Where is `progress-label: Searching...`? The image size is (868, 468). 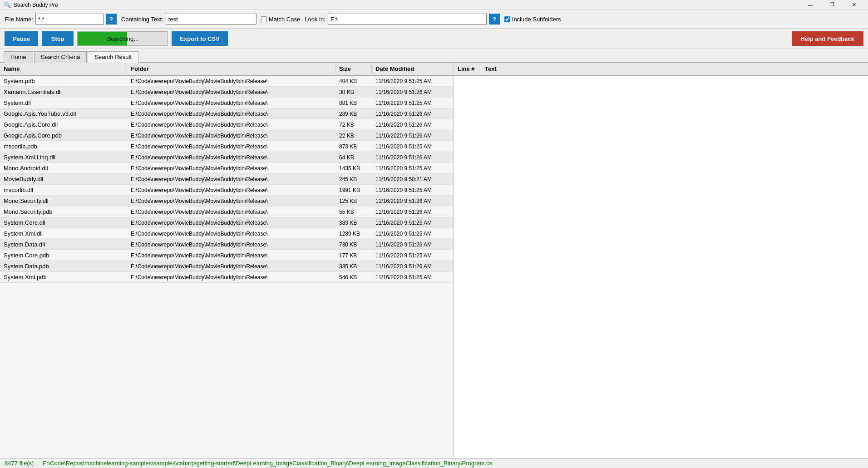 progress-label: Searching... is located at coordinates (123, 39).